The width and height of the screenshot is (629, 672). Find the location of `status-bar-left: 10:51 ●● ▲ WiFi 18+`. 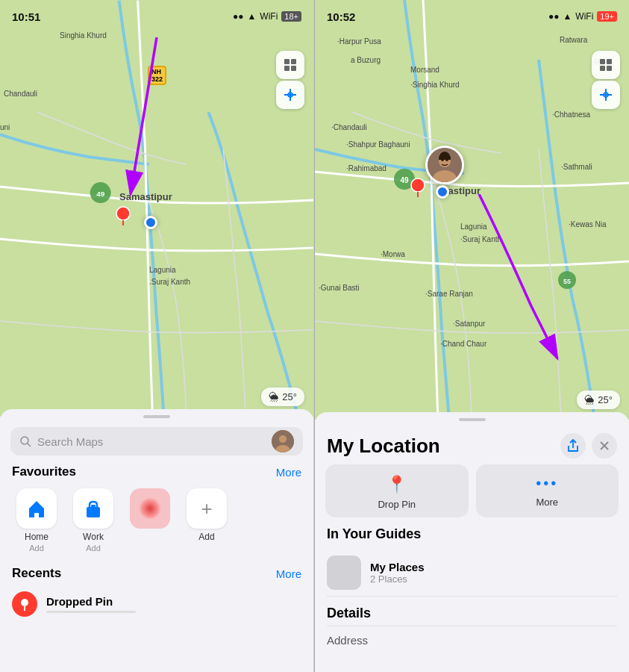

status-bar-left: 10:51 ●● ▲ WiFi 18+ is located at coordinates (157, 16).